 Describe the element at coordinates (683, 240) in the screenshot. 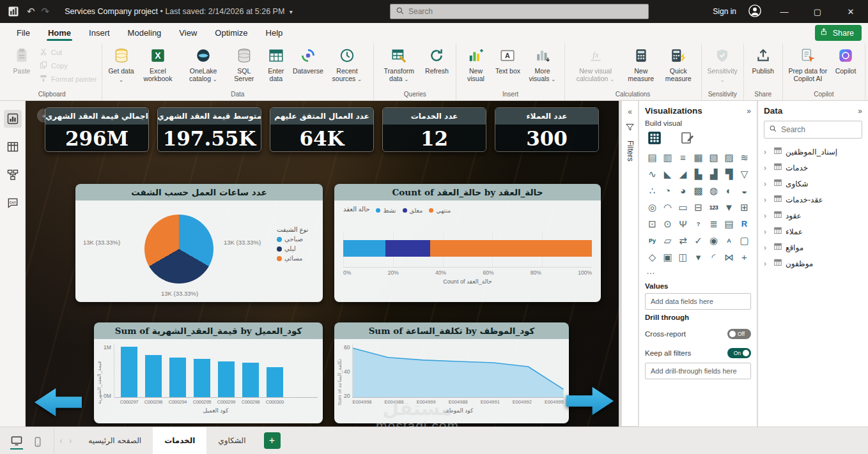

I see `power-automate-icon: ⇄` at that location.